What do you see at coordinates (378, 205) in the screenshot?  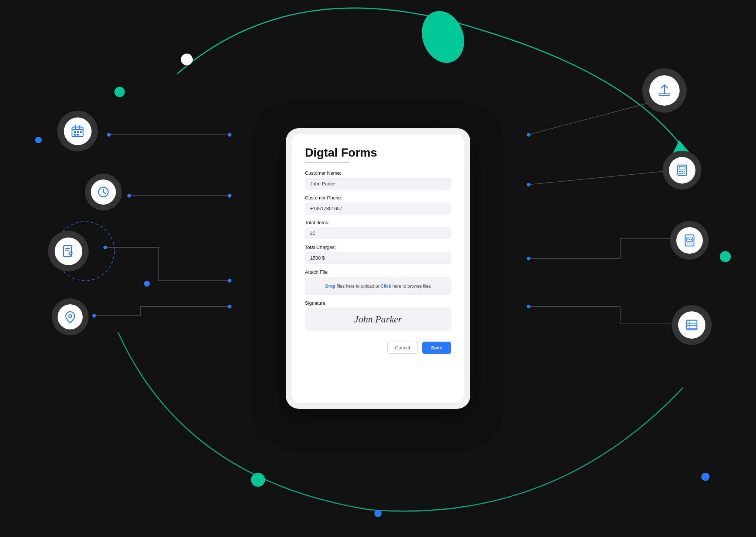 I see `customer-phone-field: Customer Phone:` at bounding box center [378, 205].